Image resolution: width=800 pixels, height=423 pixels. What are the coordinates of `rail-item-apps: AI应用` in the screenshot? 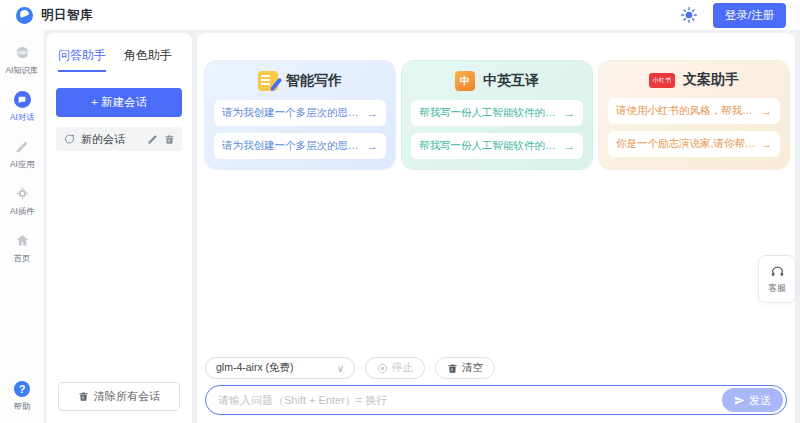 It's located at (22, 154).